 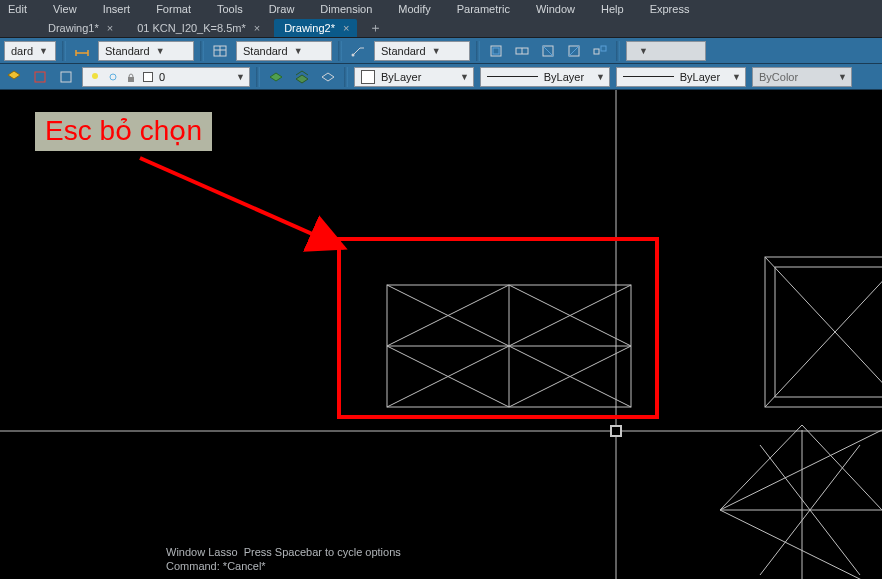 What do you see at coordinates (358, 51) in the screenshot?
I see `mleader-style-icon` at bounding box center [358, 51].